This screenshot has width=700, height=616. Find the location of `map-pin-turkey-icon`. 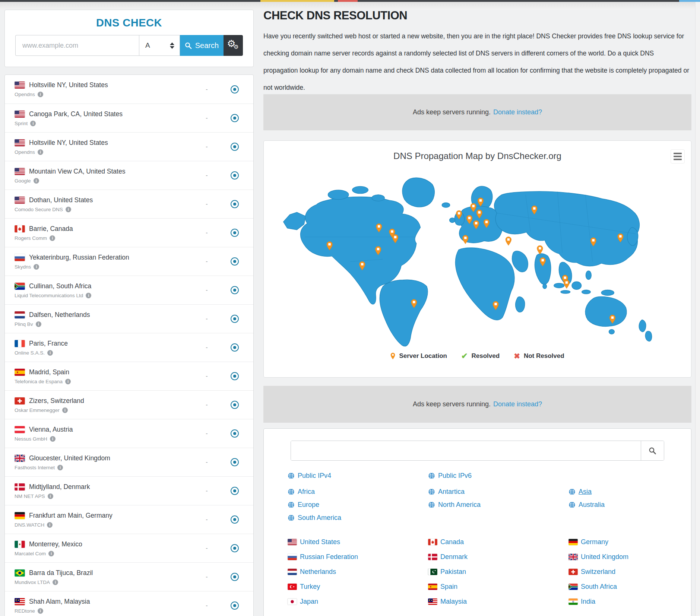

map-pin-turkey-icon is located at coordinates (508, 241).